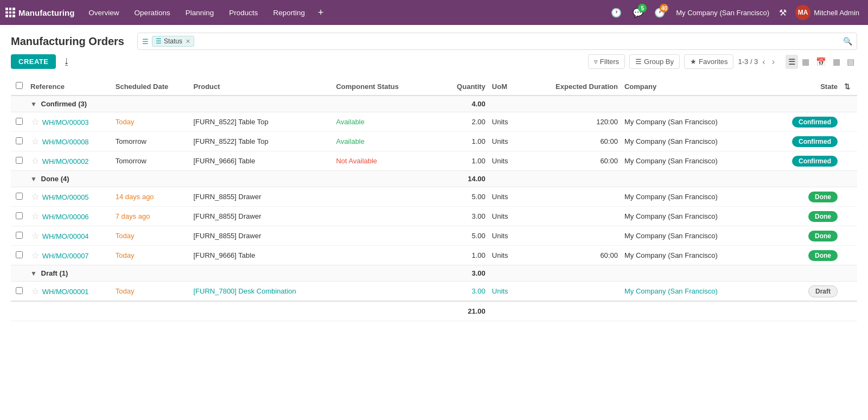 This screenshot has width=868, height=420. What do you see at coordinates (69, 122) in the screenshot?
I see `row-reference: ☆ WH/MO/00003` at bounding box center [69, 122].